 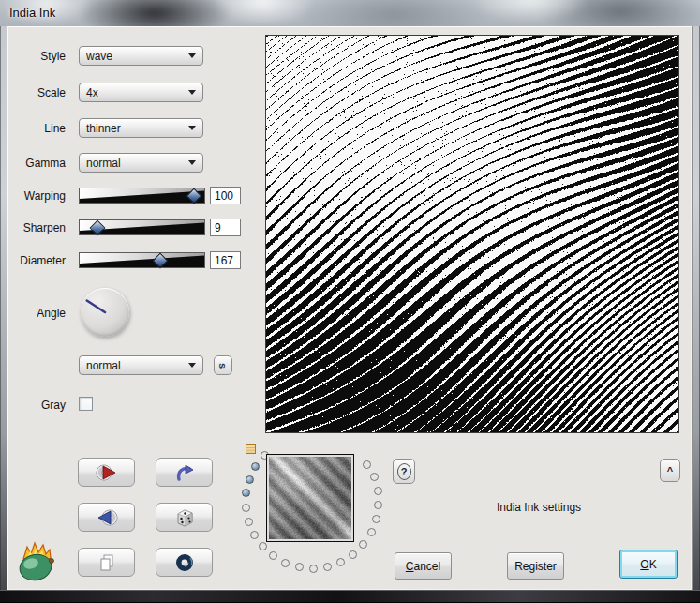 I want to click on blend-mode-dropdown: normal, so click(x=141, y=366).